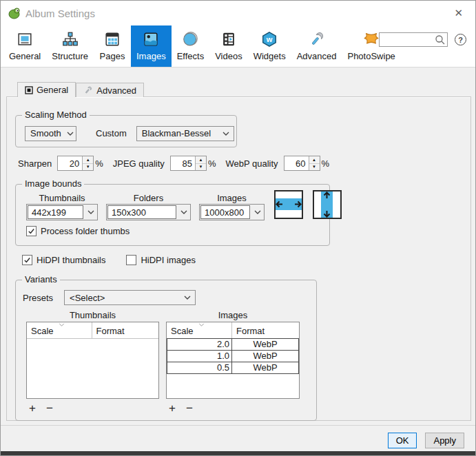 The height and width of the screenshot is (456, 476). What do you see at coordinates (47, 90) in the screenshot?
I see `tab-general: General` at bounding box center [47, 90].